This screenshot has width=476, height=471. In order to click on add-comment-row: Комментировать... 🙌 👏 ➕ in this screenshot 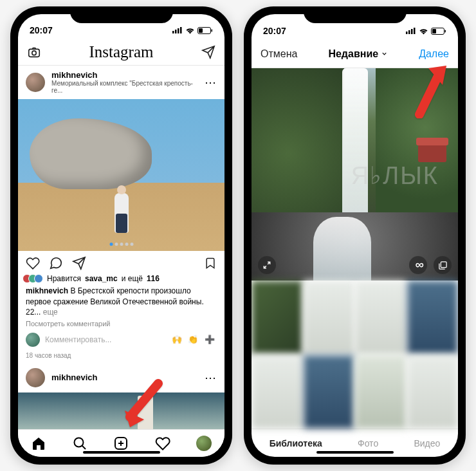, I will do `click(121, 340)`.